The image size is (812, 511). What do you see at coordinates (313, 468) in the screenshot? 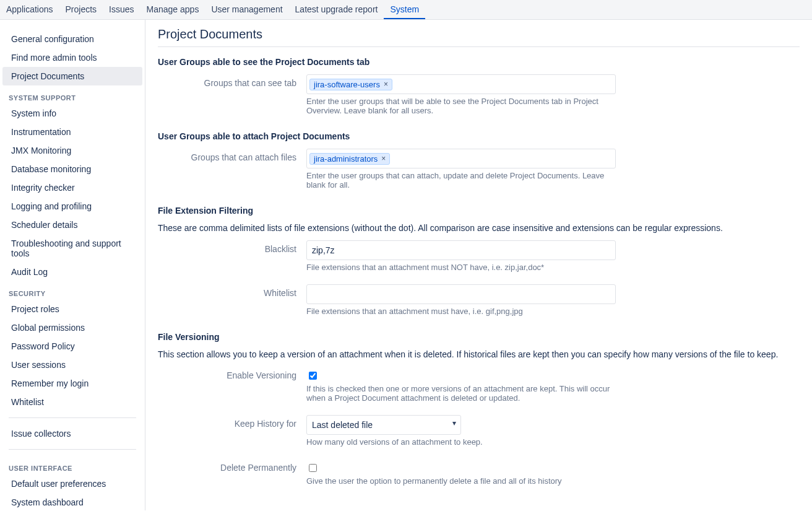
I see `checkbox-delete-permanently` at bounding box center [313, 468].